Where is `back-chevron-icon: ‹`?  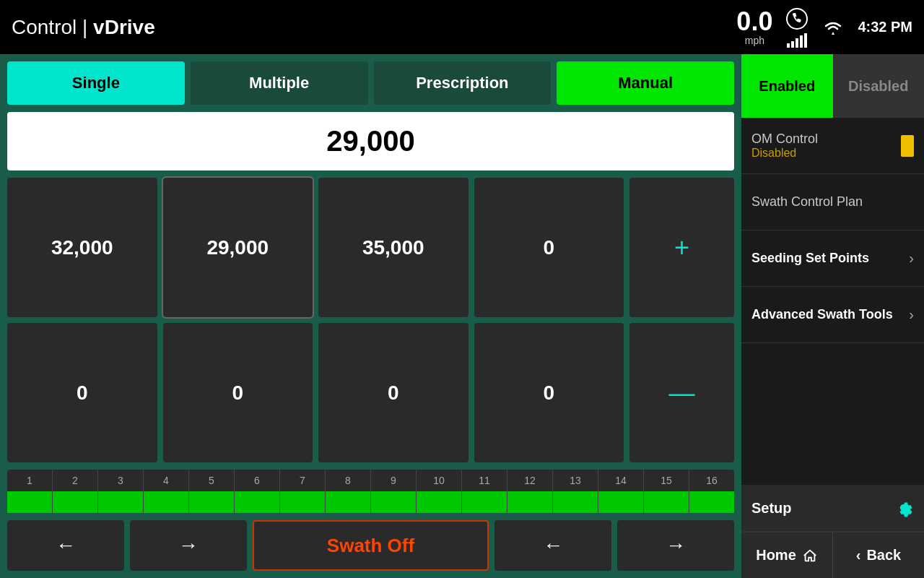
back-chevron-icon: ‹ is located at coordinates (859, 555).